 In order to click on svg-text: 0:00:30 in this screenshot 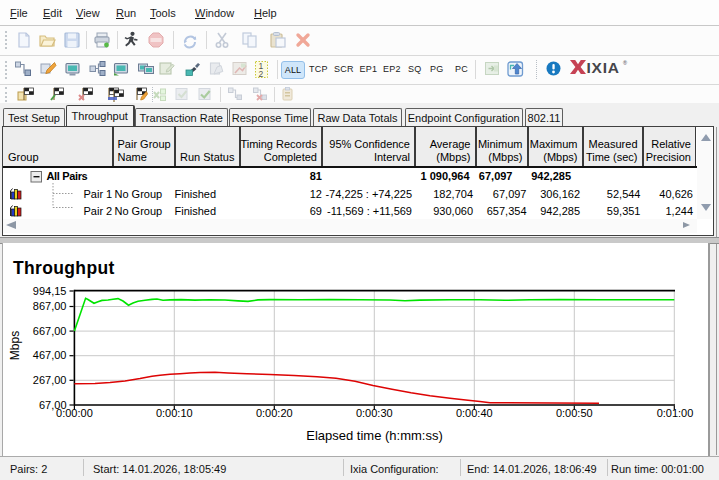, I will do `click(374, 413)`.